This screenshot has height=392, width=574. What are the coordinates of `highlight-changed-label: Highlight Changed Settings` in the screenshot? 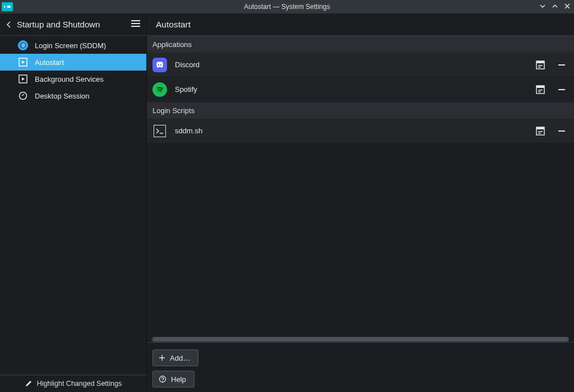 It's located at (80, 384).